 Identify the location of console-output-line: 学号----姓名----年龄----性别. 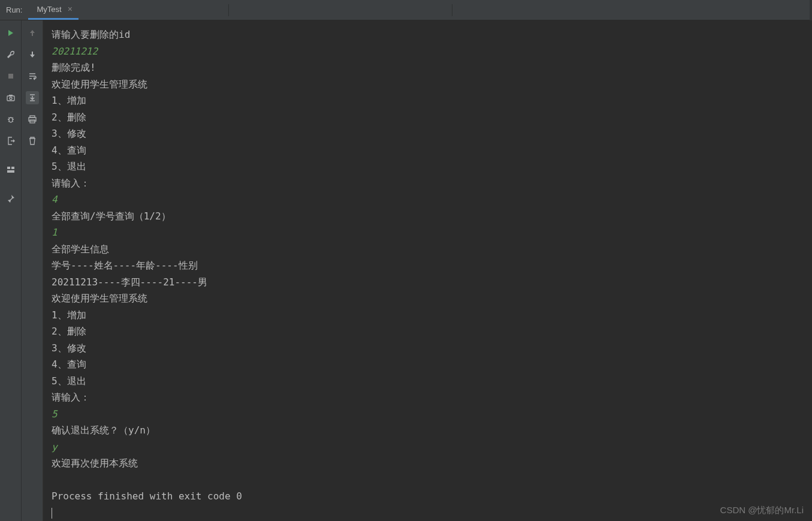
(428, 266).